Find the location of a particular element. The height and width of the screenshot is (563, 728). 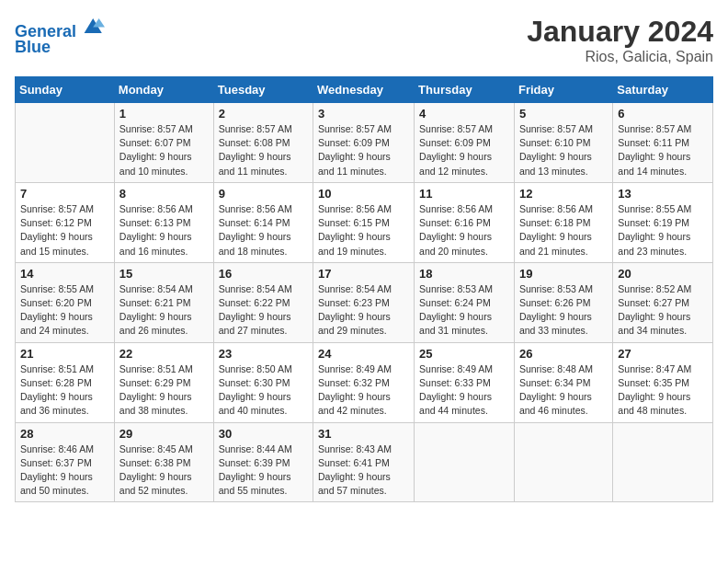

col-monday: Monday is located at coordinates (164, 90).